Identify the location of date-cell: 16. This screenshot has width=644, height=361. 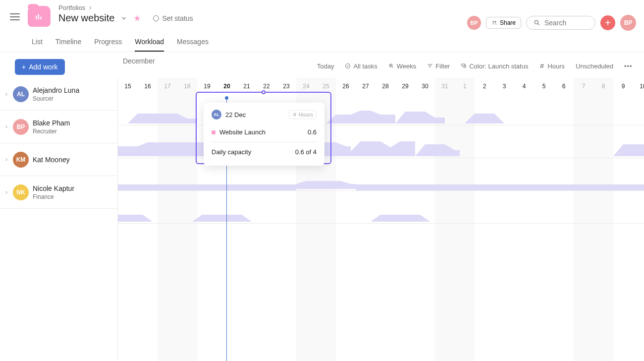
(148, 86).